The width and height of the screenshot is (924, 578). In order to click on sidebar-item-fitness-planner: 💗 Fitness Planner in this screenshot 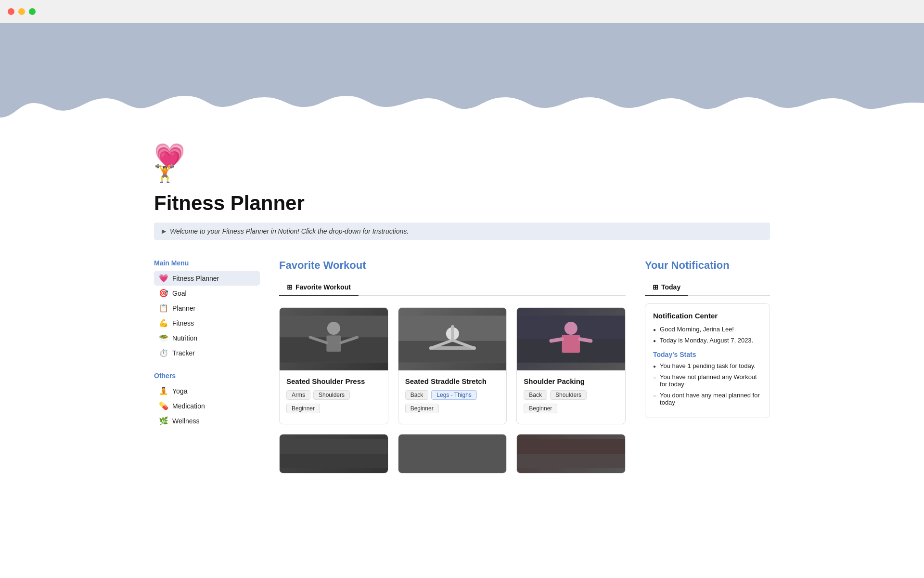, I will do `click(207, 278)`.